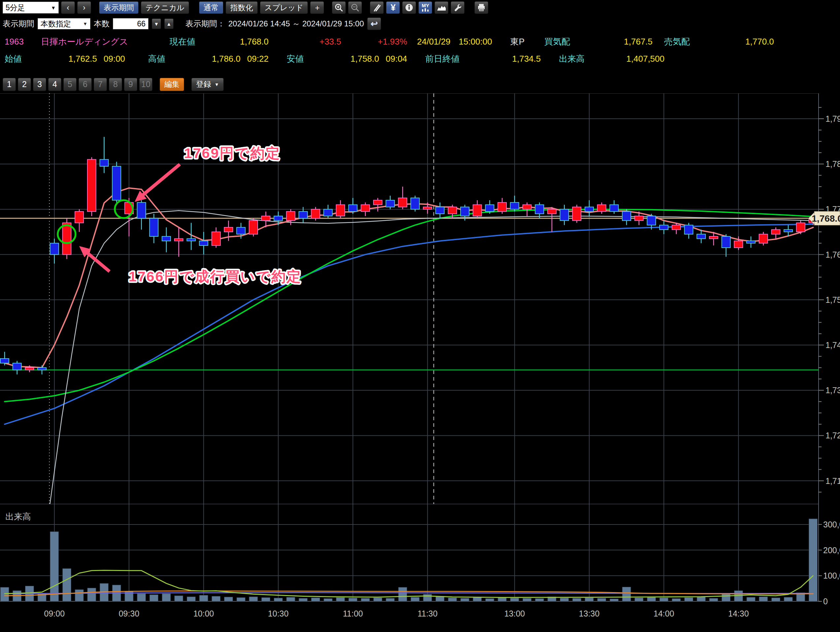  I want to click on count-increment-button: ▲, so click(169, 24).